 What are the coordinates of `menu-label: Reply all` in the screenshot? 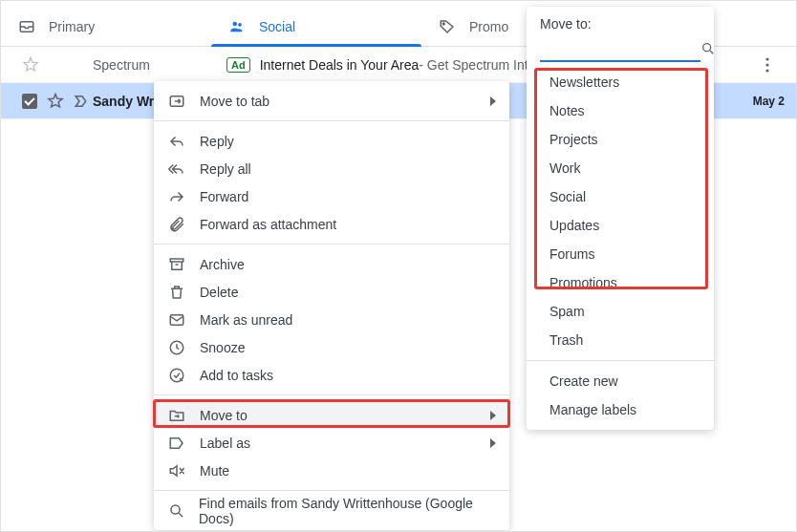 It's located at (226, 169).